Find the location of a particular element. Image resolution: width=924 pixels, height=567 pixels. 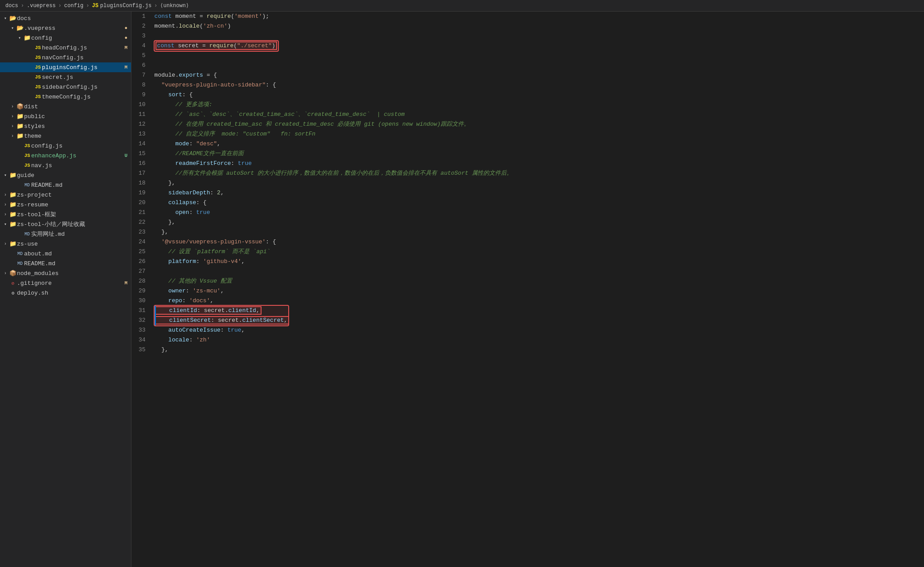

code-line: const moment = require('moment'); is located at coordinates (534, 16).